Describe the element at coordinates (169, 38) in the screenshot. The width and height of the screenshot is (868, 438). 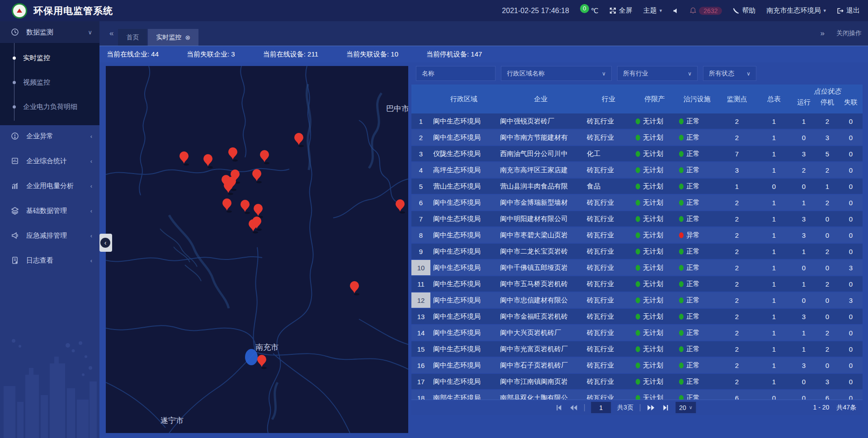
I see `tab-label: 实时监控` at that location.